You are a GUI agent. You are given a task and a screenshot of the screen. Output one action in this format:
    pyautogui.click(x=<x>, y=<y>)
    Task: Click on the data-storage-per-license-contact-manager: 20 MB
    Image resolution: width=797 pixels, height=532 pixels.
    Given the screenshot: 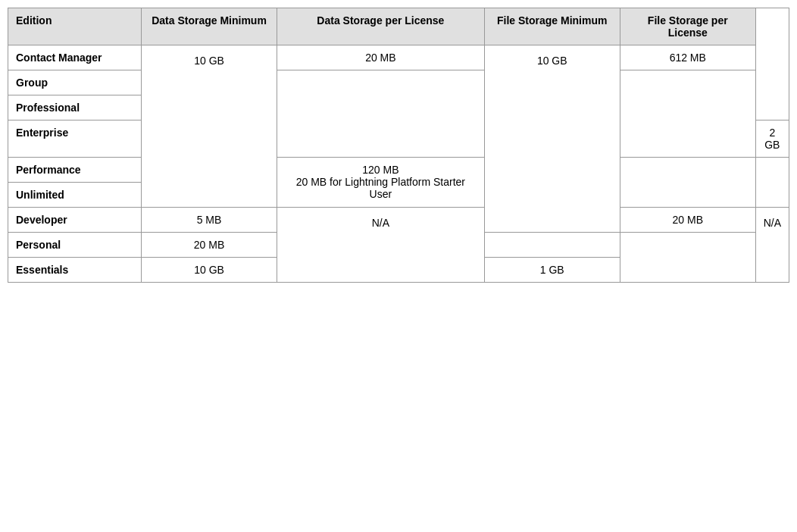 What is the action you would take?
    pyautogui.click(x=380, y=58)
    